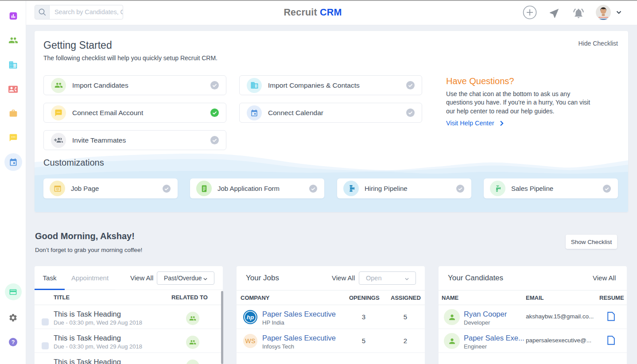  Describe the element at coordinates (251, 317) in the screenshot. I see `svg-text: hp` at that location.